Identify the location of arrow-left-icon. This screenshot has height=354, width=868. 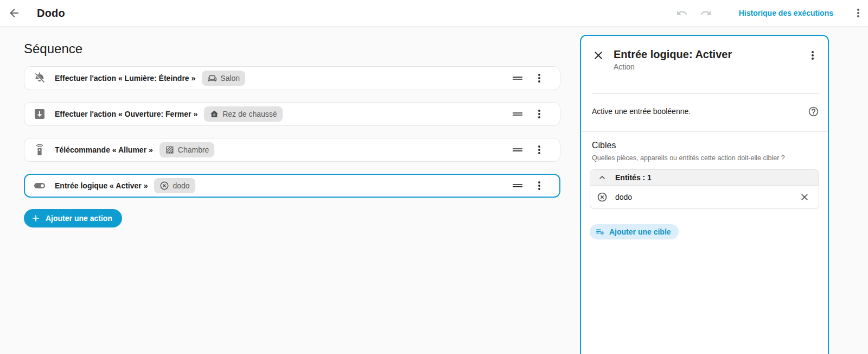
(14, 13).